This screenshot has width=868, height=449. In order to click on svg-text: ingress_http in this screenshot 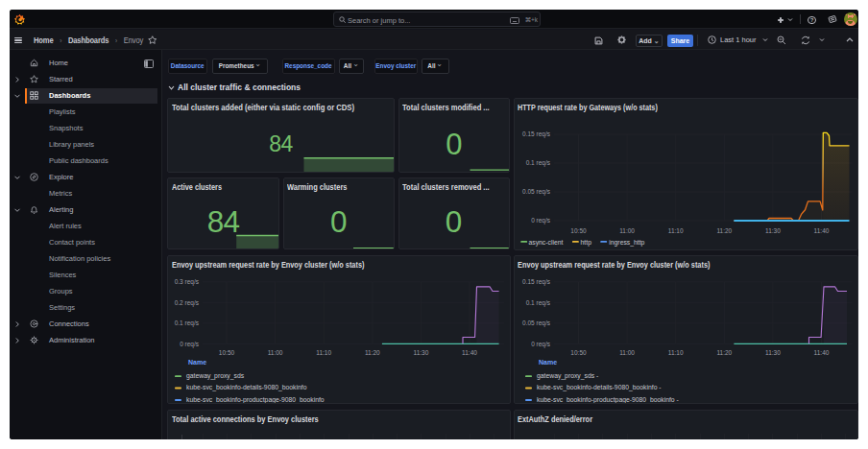, I will do `click(626, 243)`.